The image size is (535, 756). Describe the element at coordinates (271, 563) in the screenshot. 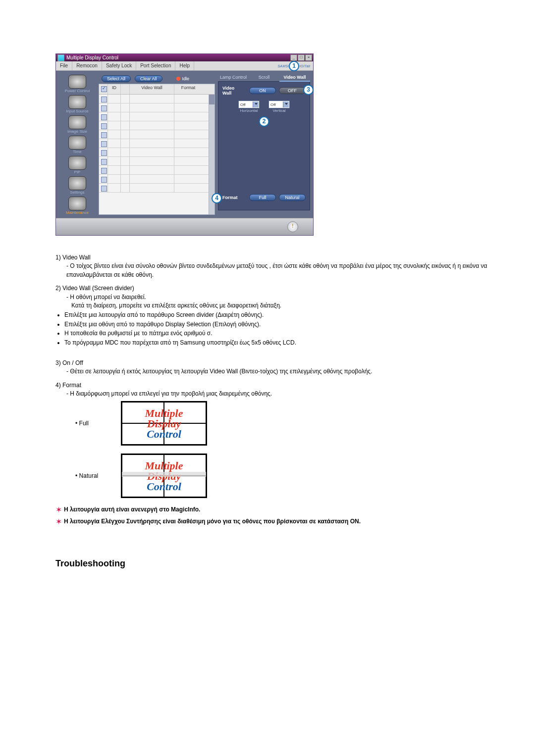

I see `troubleshooting-heading: Troubleshooting` at that location.